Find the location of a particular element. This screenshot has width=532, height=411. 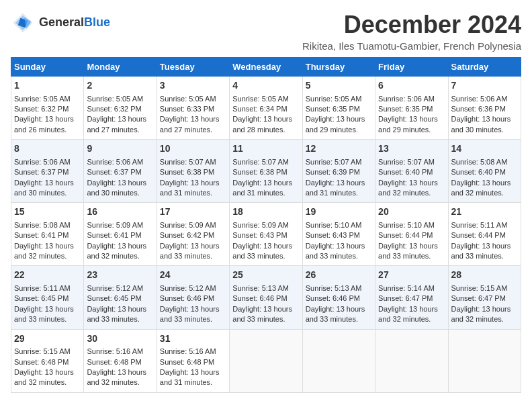

page-header: GeneralBlue December 2024 Rikitea, Iles … is located at coordinates (266, 31).